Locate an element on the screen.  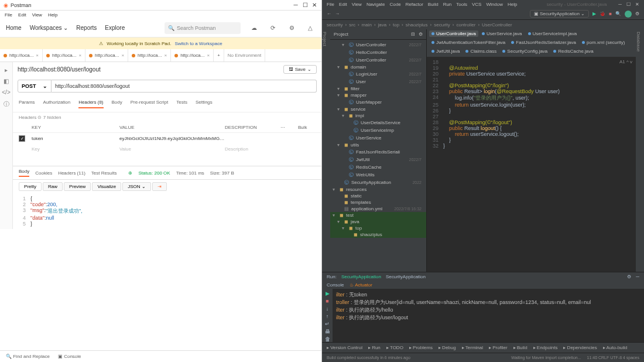
lang-select: JSON ⌄ is located at coordinates (137, 186).